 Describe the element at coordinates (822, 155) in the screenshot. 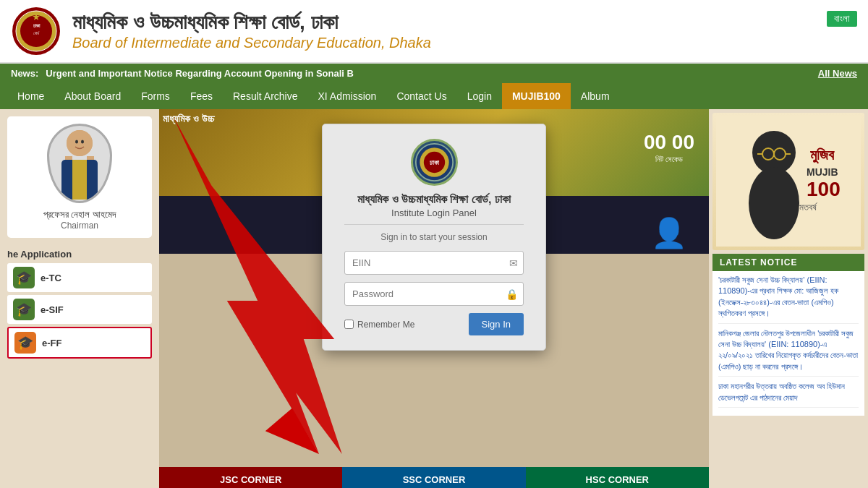

I see `svg-text: মুজিব` at that location.